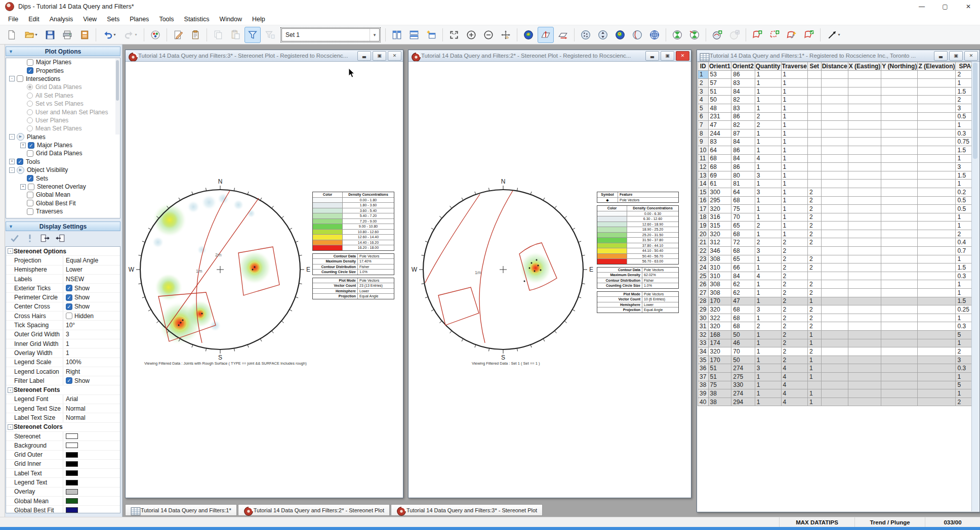 The image size is (980, 530). Describe the element at coordinates (15, 239) in the screenshot. I see `check-icon` at that location.